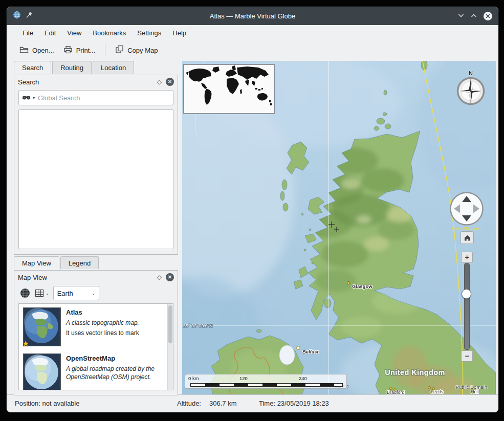 This screenshot has width=504, height=421. I want to click on search-input, so click(103, 98).